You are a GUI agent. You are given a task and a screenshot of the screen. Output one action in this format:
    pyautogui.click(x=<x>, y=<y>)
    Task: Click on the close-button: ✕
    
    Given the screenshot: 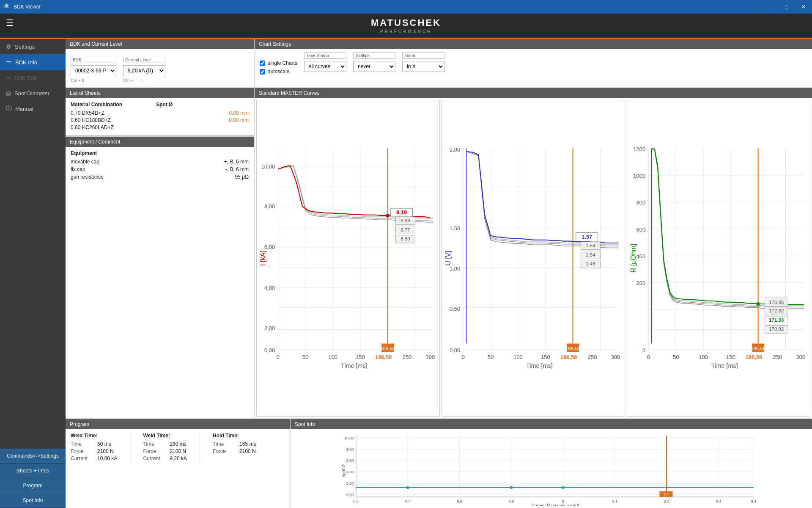 What is the action you would take?
    pyautogui.click(x=804, y=7)
    